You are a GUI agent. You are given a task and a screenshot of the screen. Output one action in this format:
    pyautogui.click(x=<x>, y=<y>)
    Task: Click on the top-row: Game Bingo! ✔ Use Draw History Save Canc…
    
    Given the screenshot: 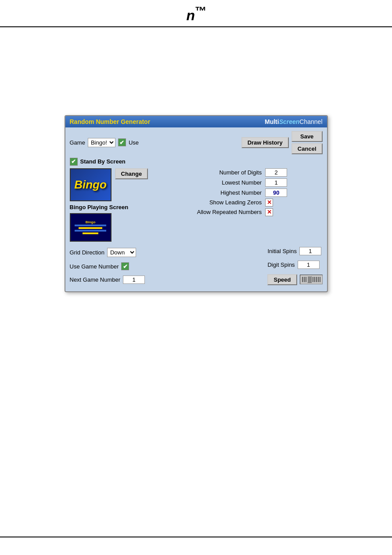 What is the action you would take?
    pyautogui.click(x=196, y=142)
    